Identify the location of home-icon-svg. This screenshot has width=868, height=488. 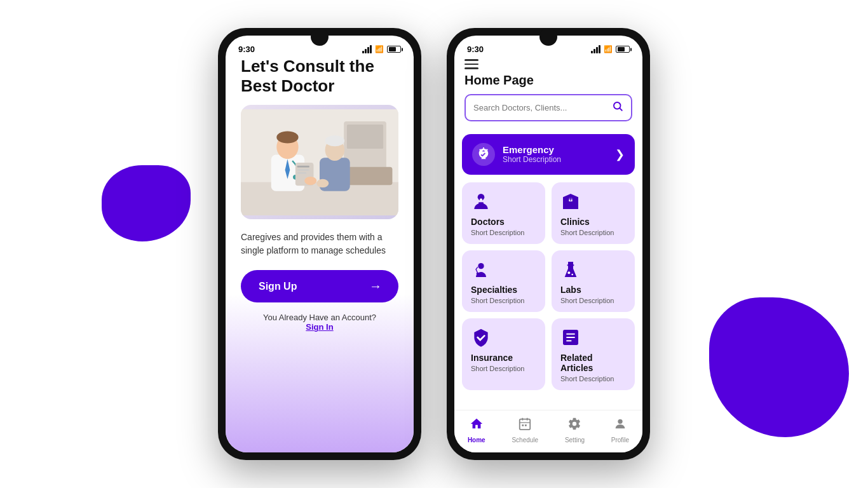
(477, 424).